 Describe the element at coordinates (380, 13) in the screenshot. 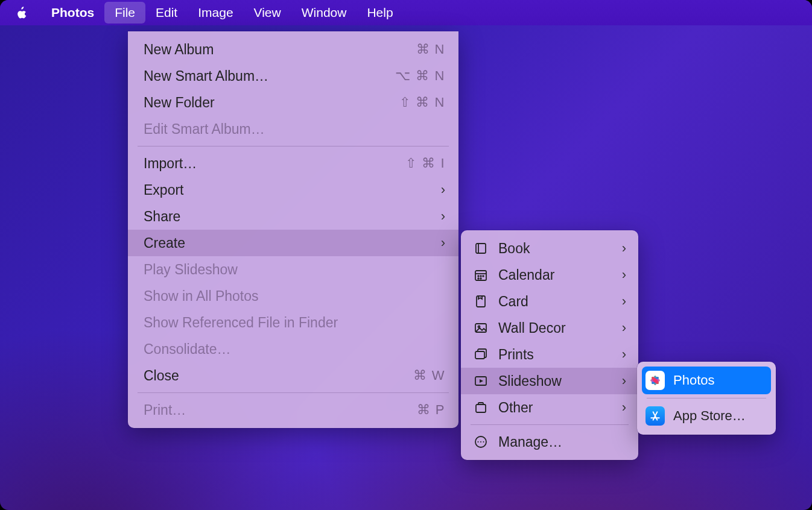

I see `menubar-item-help: Help` at that location.